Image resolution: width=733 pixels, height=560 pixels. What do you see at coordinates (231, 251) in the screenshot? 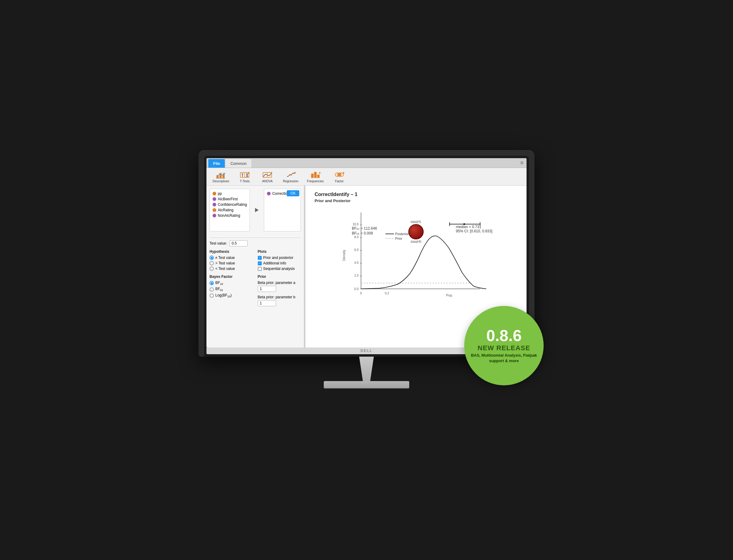
I see `hypothesis-title: Hypothesis` at bounding box center [231, 251].